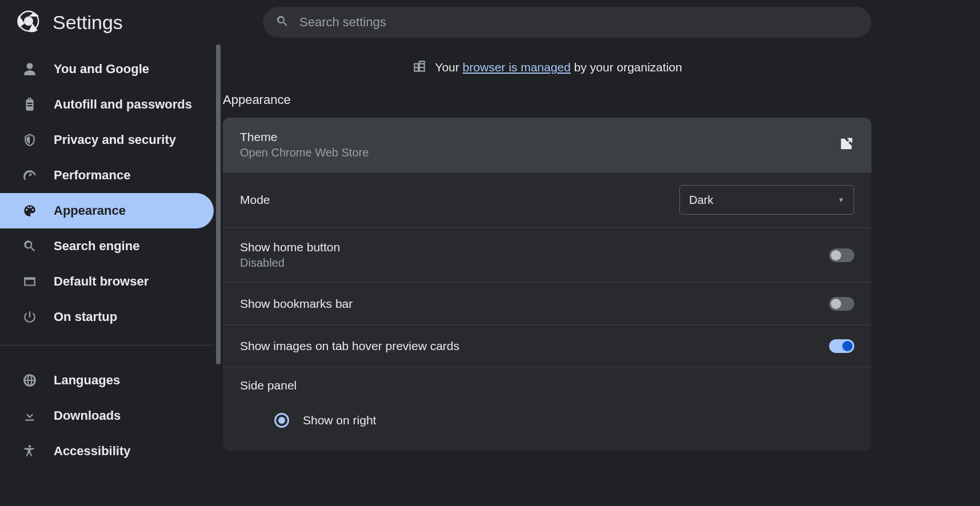  I want to click on managed-text: Your browser is managed by your organiza…, so click(558, 67).